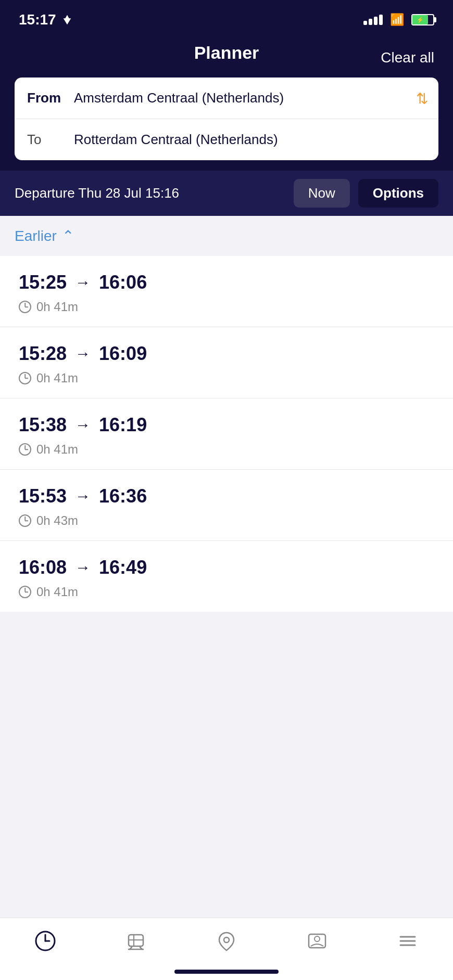 The width and height of the screenshot is (453, 980). I want to click on journey-item: 15:28 → 16:09 0h 41m, so click(227, 363).